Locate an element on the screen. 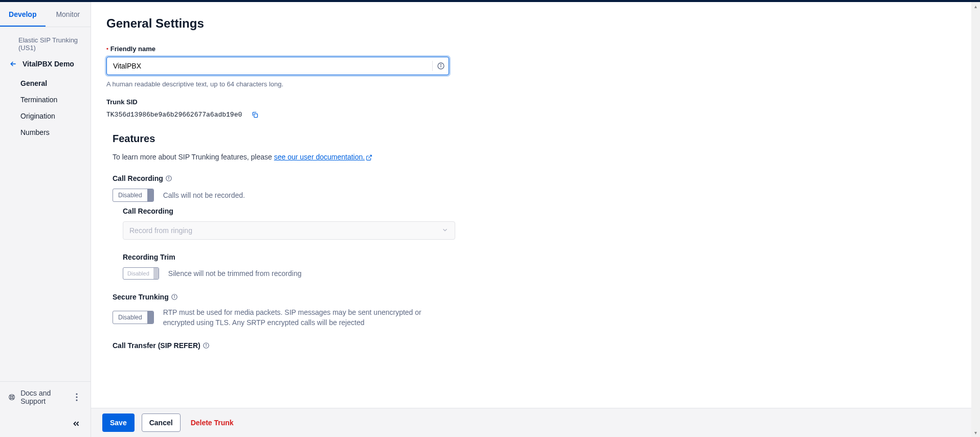 The width and height of the screenshot is (980, 437). docs-and-support: Docs and Support is located at coordinates (40, 397).